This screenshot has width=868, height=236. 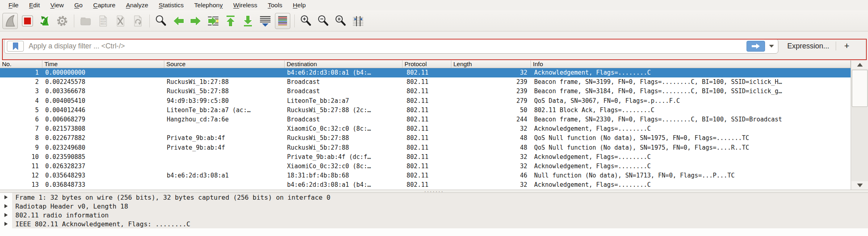 What do you see at coordinates (224, 64) in the screenshot?
I see `column-header-src: Source` at bounding box center [224, 64].